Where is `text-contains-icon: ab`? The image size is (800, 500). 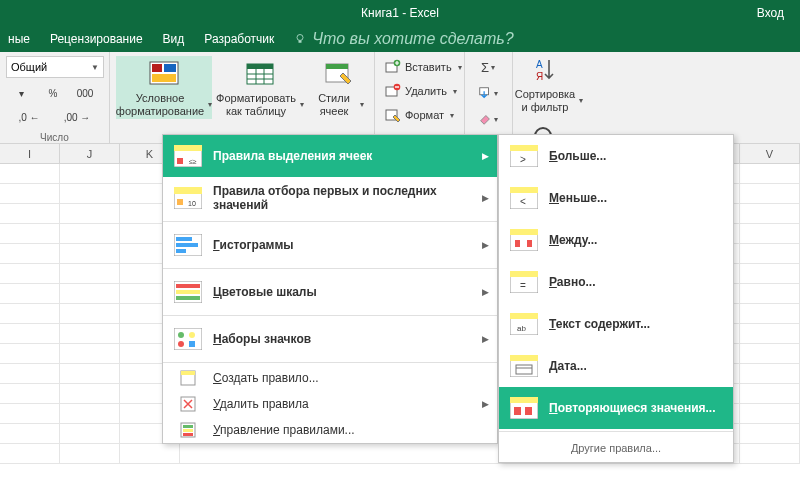 text-contains-icon: ab is located at coordinates (524, 324).